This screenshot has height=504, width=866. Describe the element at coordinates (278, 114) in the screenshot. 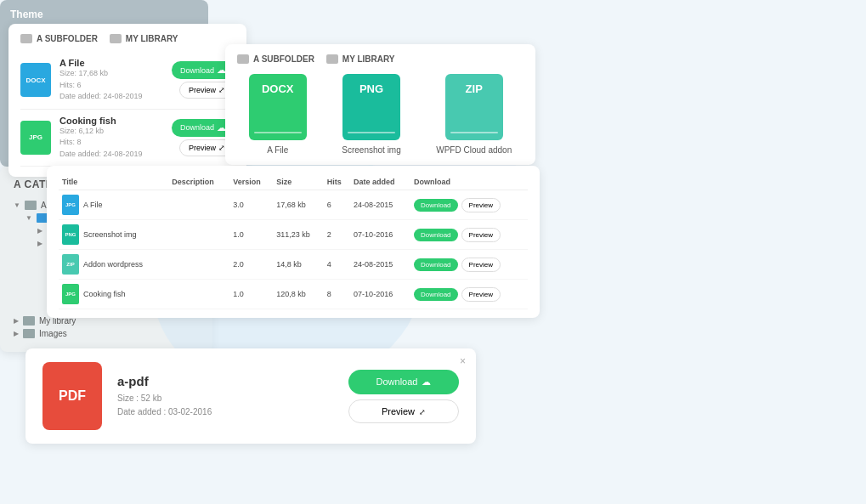

I see `grid-item-docx: DOCX A File` at that location.